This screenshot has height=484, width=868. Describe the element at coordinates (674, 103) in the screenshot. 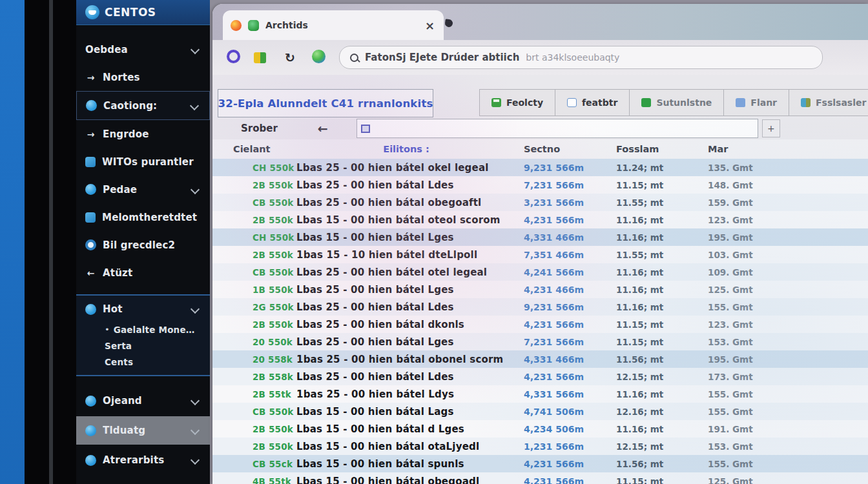

I see `action-bar: FeolctyfeatbtrSutunlstneFlanrFsslsasler` at that location.